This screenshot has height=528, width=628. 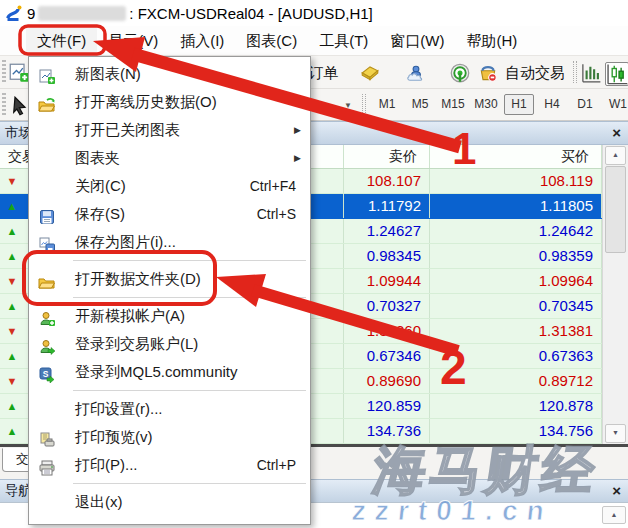 What do you see at coordinates (516, 181) in the screenshot?
I see `buy-price-cell: 108.119` at bounding box center [516, 181].